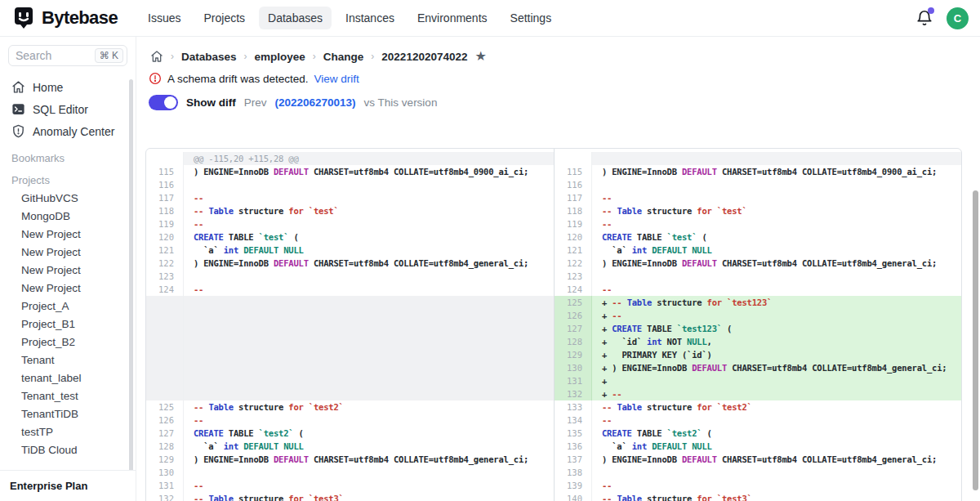  What do you see at coordinates (777, 368) in the screenshot?
I see `code-text: + ) ENGINE=InnoDB DEFAULT CHARSET=utf8mb…` at bounding box center [777, 368].